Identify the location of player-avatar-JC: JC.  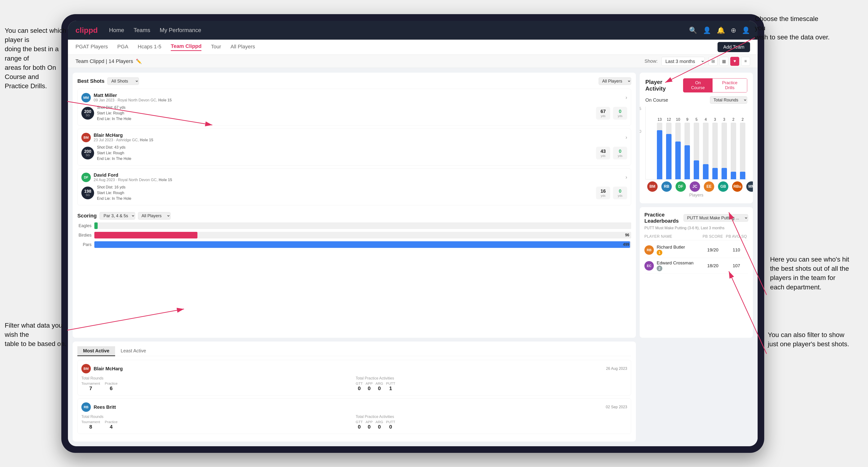
(695, 187).